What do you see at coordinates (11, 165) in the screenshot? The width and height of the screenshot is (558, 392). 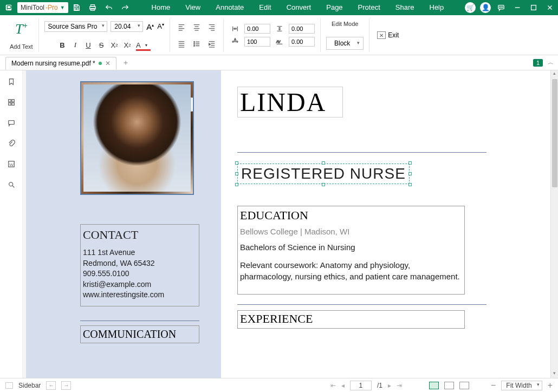 I see `svg-text: W` at bounding box center [11, 165].